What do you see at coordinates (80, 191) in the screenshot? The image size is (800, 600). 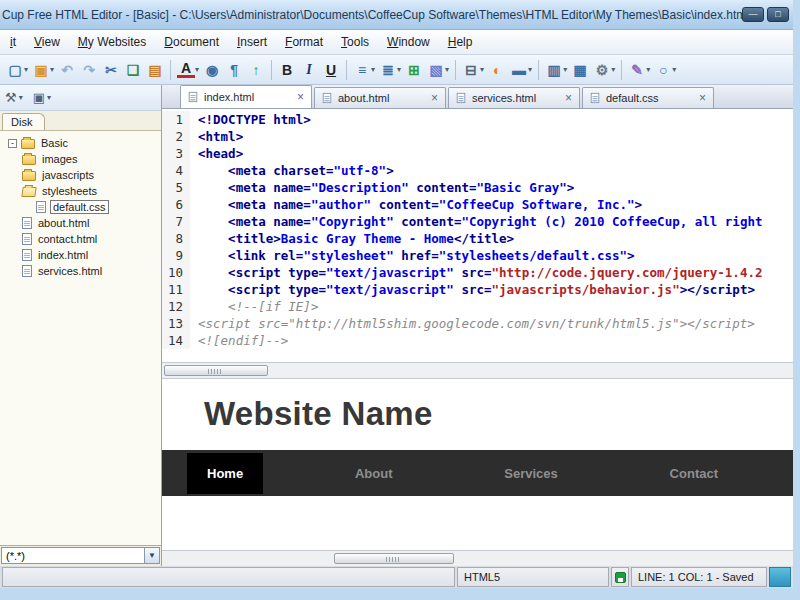 I see `tree-item-stylesheets: stylesheets` at bounding box center [80, 191].